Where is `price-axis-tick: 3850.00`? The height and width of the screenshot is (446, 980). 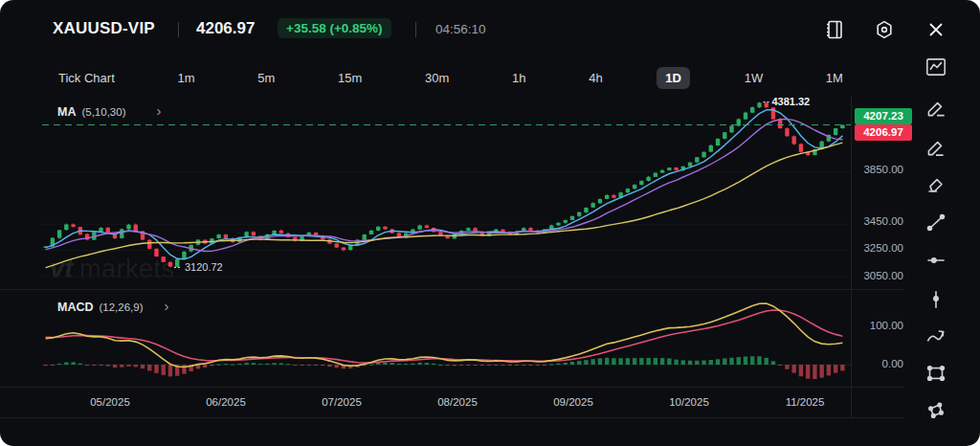
price-axis-tick: 3850.00 is located at coordinates (874, 169).